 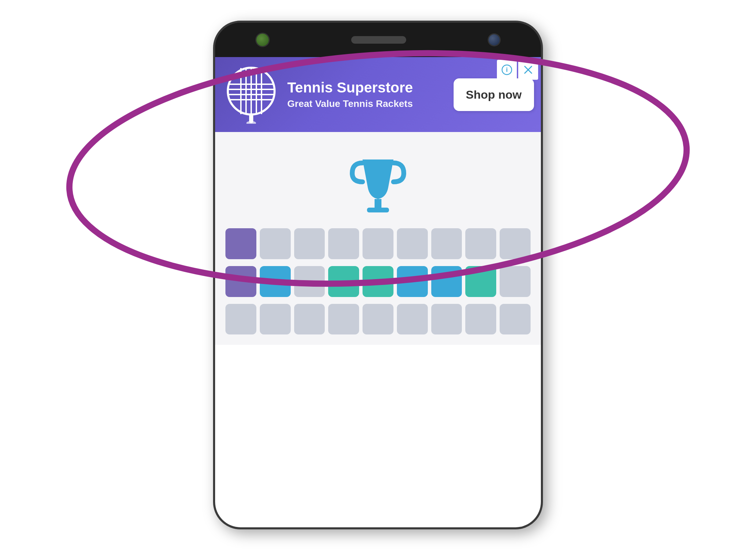 What do you see at coordinates (378, 319) in the screenshot?
I see `tiles-grid-row3` at bounding box center [378, 319].